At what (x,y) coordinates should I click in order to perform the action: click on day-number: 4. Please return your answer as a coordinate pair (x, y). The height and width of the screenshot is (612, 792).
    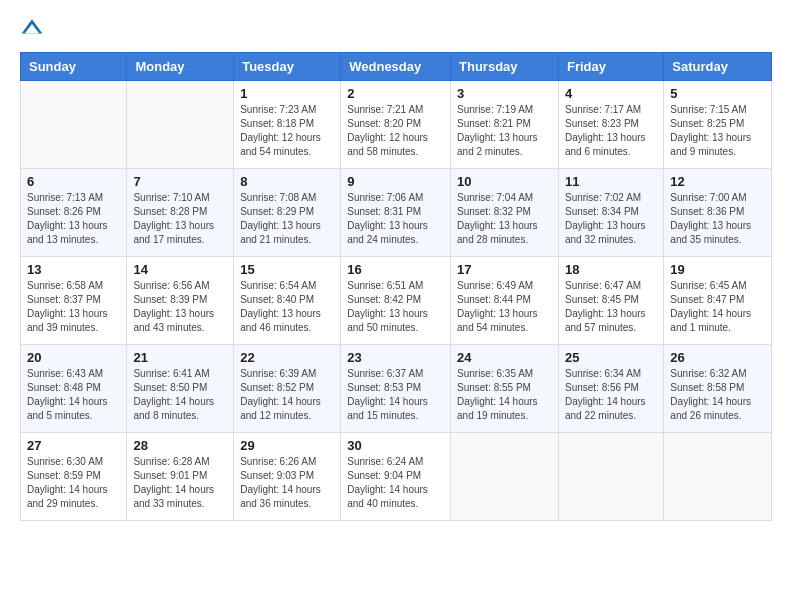
    Looking at the image, I should click on (611, 94).